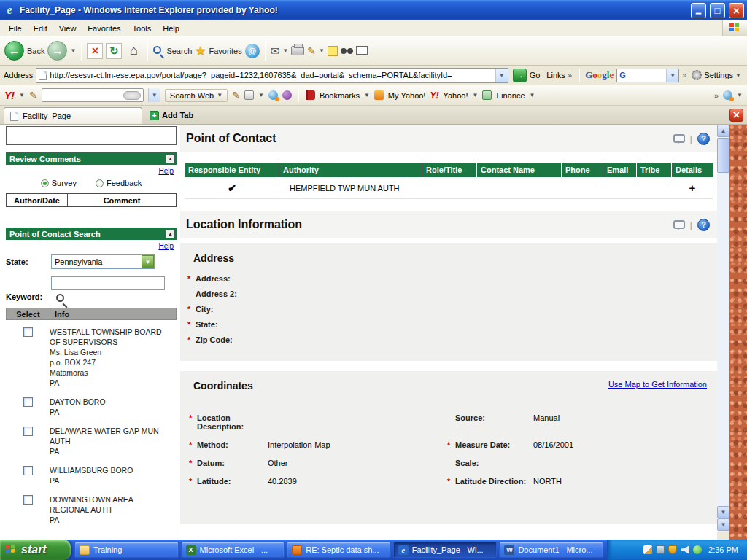 This screenshot has height=560, width=747. Describe the element at coordinates (697, 550) in the screenshot. I see `messenger-icon` at that location.